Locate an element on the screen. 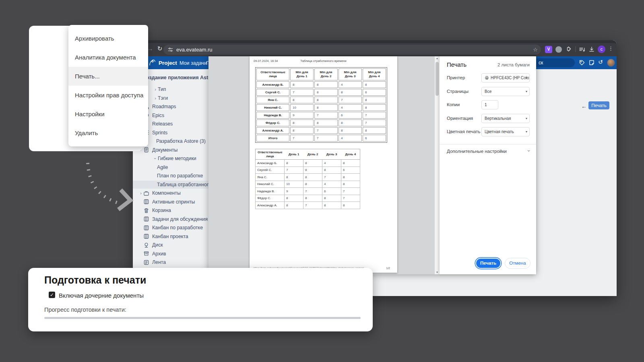 The width and height of the screenshot is (644, 362). printer-select-row: ПринтерHPFCE43C (HP Color La:▾ is located at coordinates (488, 78).